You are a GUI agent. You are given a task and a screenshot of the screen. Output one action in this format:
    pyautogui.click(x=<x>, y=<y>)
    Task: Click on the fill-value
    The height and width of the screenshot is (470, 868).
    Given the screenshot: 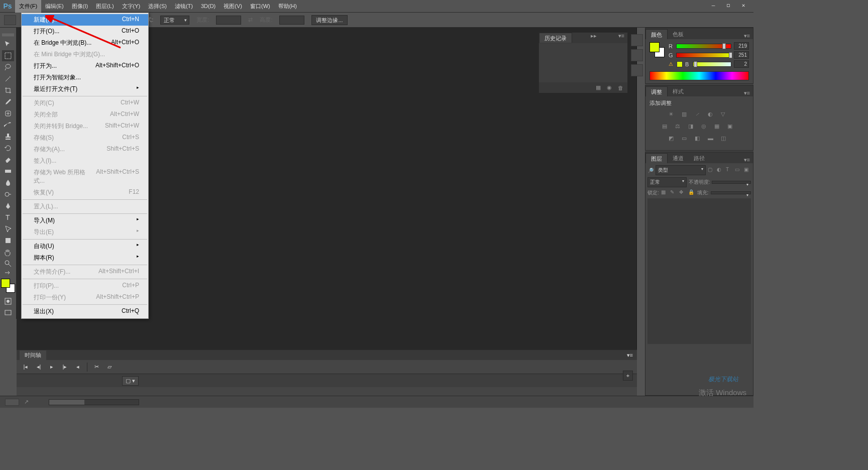 What is the action you would take?
    pyautogui.click(x=731, y=193)
    